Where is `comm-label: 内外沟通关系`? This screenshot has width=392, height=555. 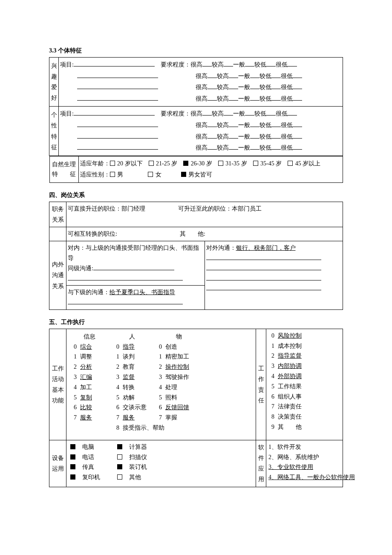
comm-label: 内外沟通关系 is located at coordinates (58, 275).